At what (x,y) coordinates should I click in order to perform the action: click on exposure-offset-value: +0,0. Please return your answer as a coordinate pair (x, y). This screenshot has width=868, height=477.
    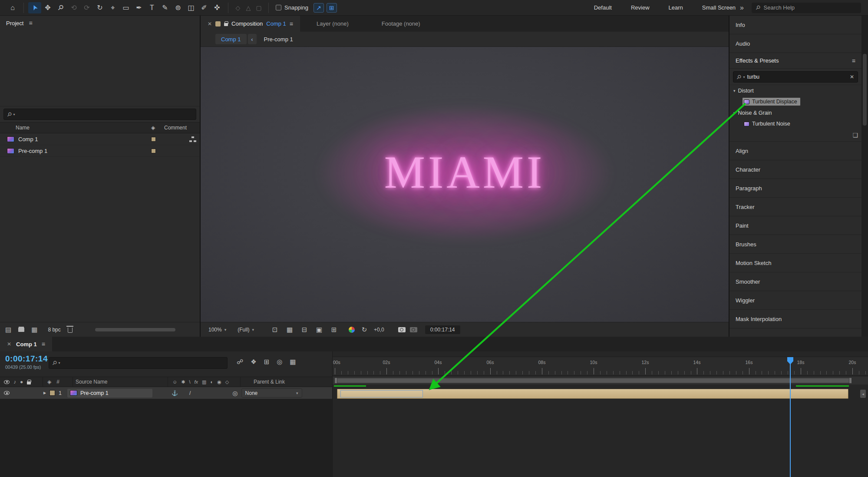
    Looking at the image, I should click on (379, 330).